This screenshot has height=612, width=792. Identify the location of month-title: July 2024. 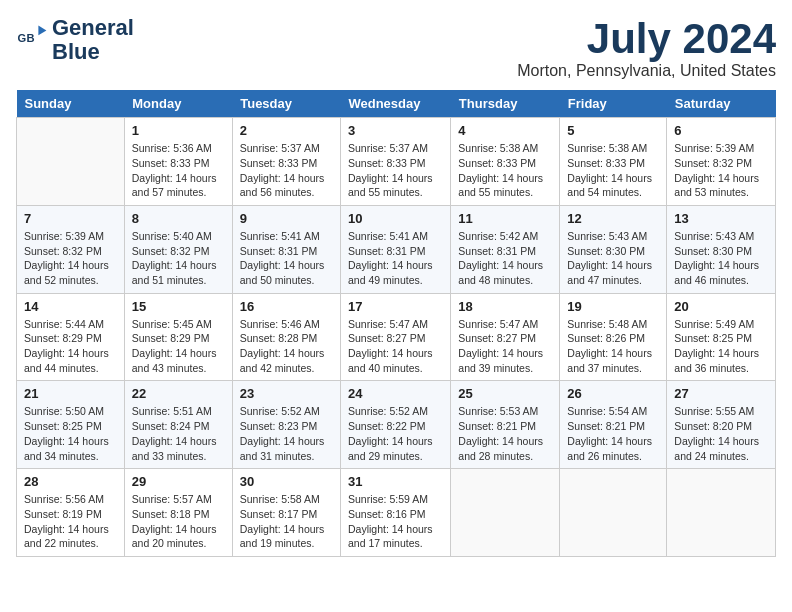
(646, 39).